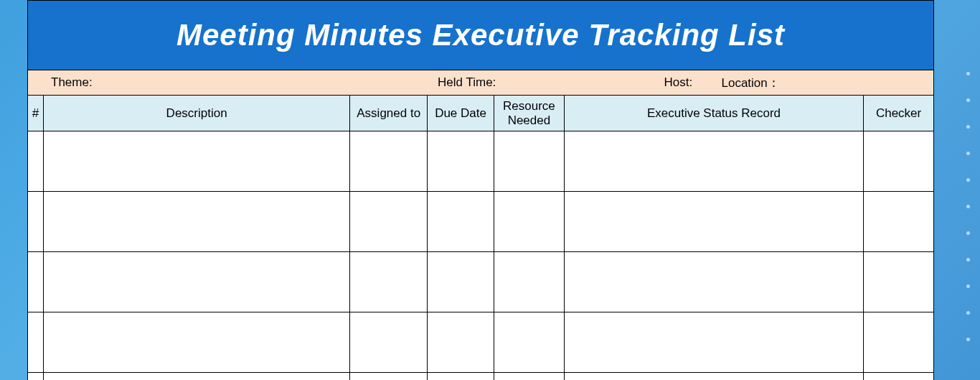 The height and width of the screenshot is (380, 980). I want to click on col-checker: Checker, so click(898, 113).